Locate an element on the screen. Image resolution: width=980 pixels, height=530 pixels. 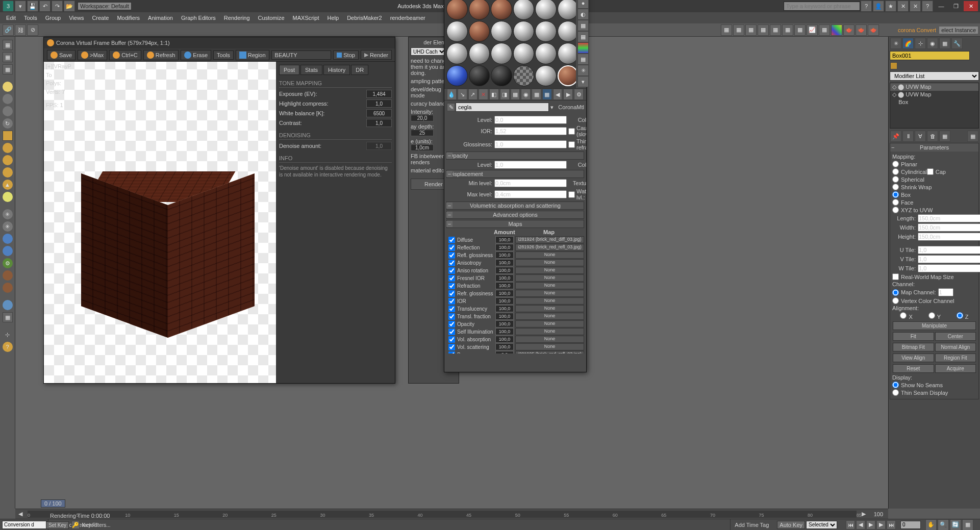
vfb-beauty: BEAUTY is located at coordinates (301, 55).